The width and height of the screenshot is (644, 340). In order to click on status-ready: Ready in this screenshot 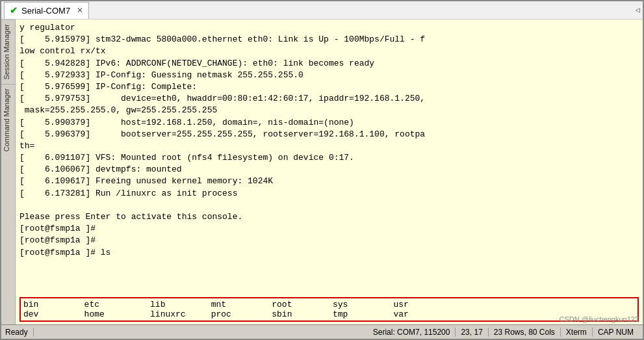, I will do `click(19, 332)`.